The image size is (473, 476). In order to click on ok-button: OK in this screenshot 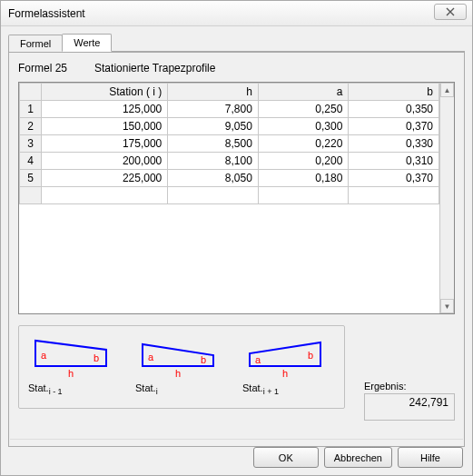, I will do `click(286, 458)`.